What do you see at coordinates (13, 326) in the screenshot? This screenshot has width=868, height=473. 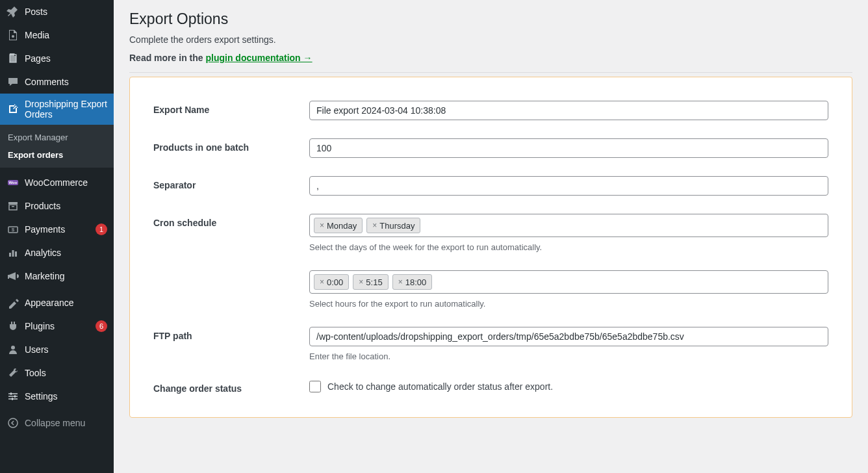 I see `plugins-icon` at bounding box center [13, 326].